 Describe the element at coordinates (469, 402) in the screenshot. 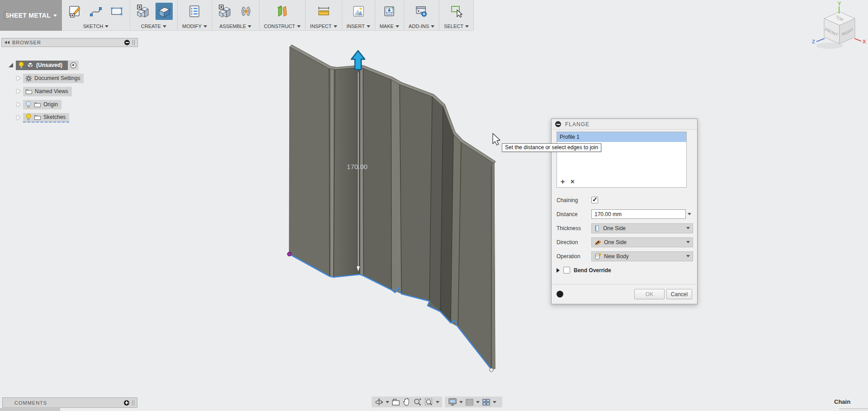

I see `grid-snap-button` at that location.